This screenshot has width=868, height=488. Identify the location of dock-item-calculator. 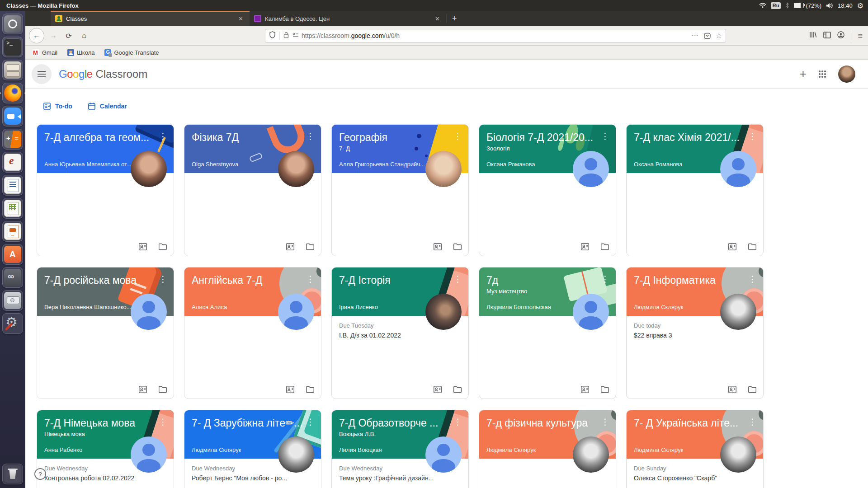
(13, 139).